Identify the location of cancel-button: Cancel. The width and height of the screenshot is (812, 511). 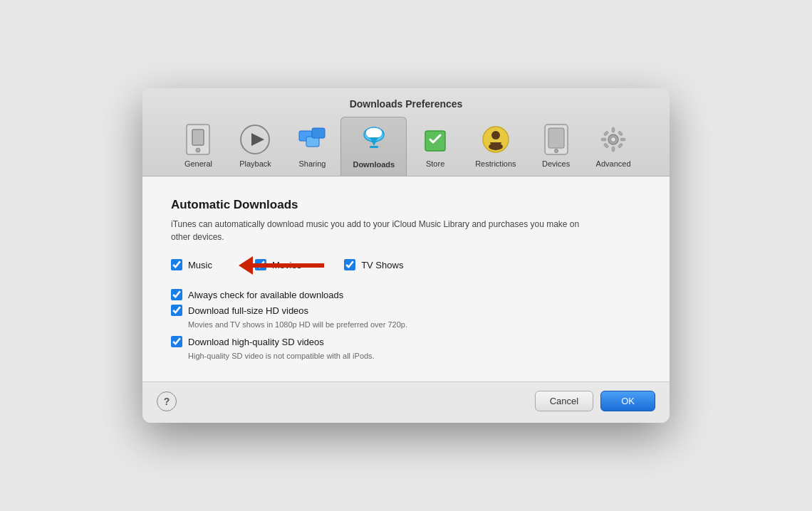
(564, 401).